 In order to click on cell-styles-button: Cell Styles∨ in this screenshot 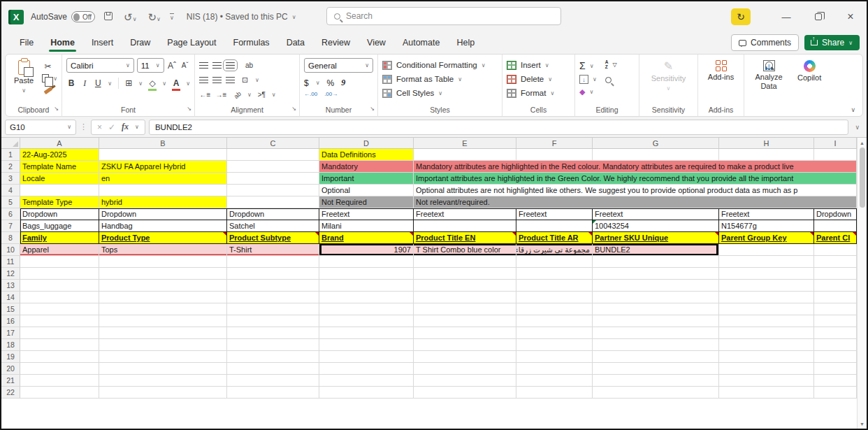, I will do `click(440, 93)`.